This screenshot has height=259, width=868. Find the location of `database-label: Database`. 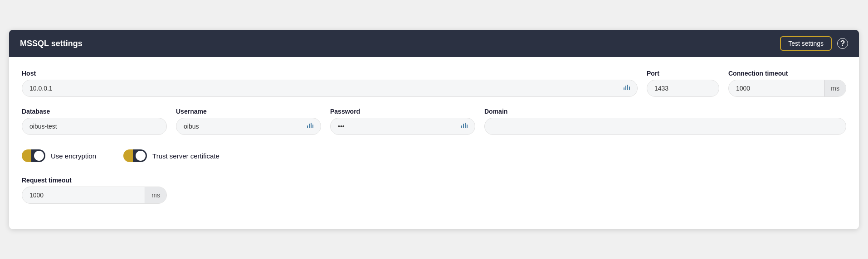

database-label: Database is located at coordinates (94, 111).